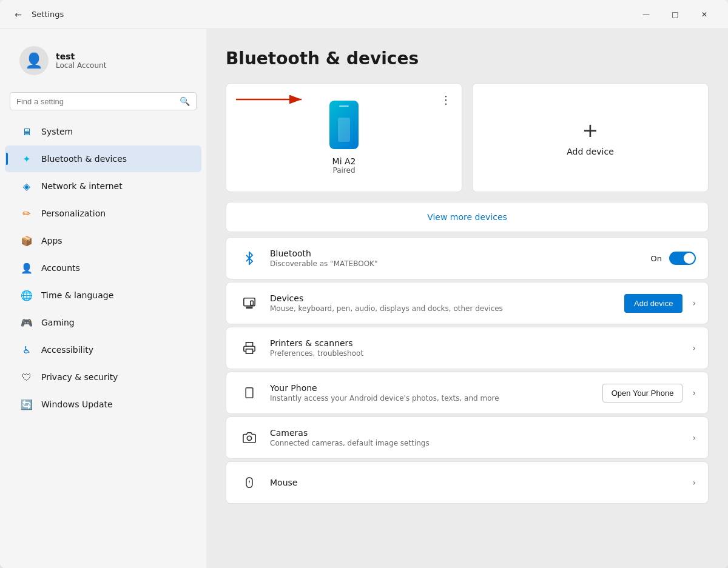 The height and width of the screenshot is (568, 728). What do you see at coordinates (467, 138) in the screenshot?
I see `device-cards: ⋮ Mi A2 Paired + Add device` at bounding box center [467, 138].